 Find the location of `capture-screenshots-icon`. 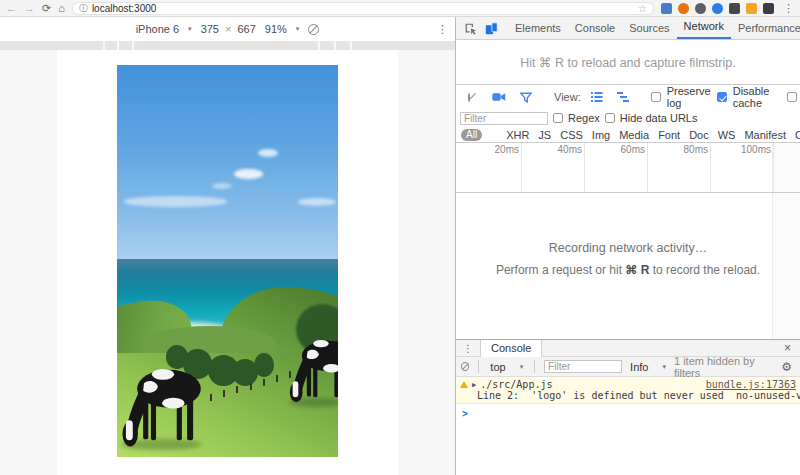

capture-screenshots-icon is located at coordinates (499, 97).